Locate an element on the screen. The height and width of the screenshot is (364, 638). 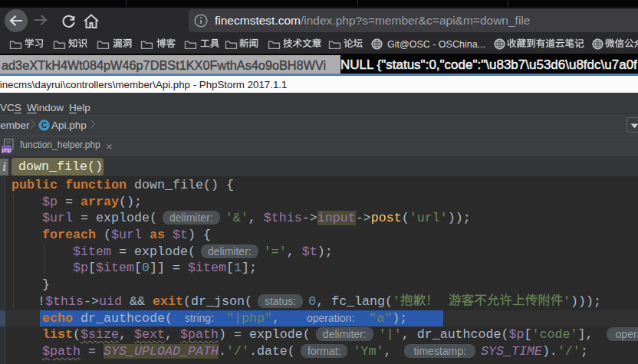
svg-text: php is located at coordinates (6, 150).